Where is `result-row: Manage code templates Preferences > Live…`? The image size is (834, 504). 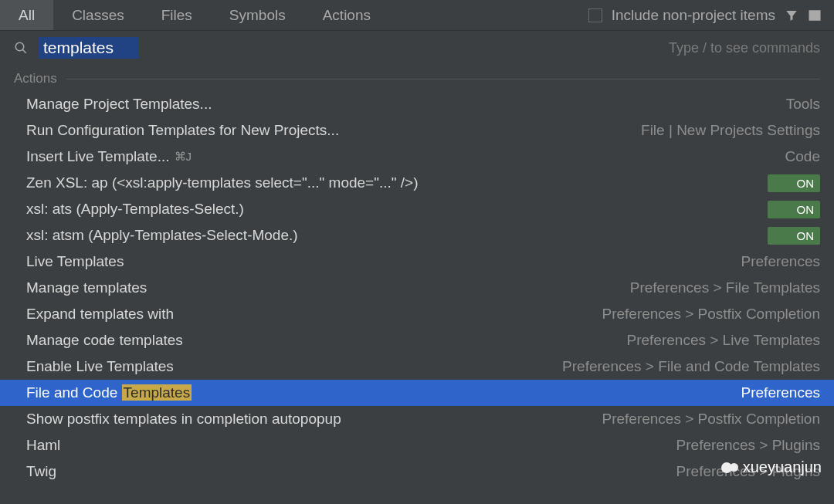
result-row: Manage code templates Preferences > Live… is located at coordinates (417, 340).